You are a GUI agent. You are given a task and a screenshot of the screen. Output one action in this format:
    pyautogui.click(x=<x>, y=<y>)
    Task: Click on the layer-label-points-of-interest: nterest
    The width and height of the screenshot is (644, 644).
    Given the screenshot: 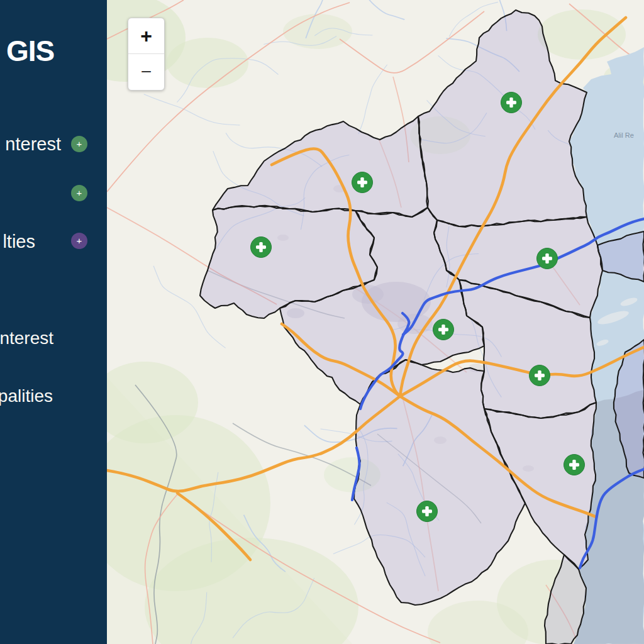 What is the action you would take?
    pyautogui.click(x=33, y=145)
    